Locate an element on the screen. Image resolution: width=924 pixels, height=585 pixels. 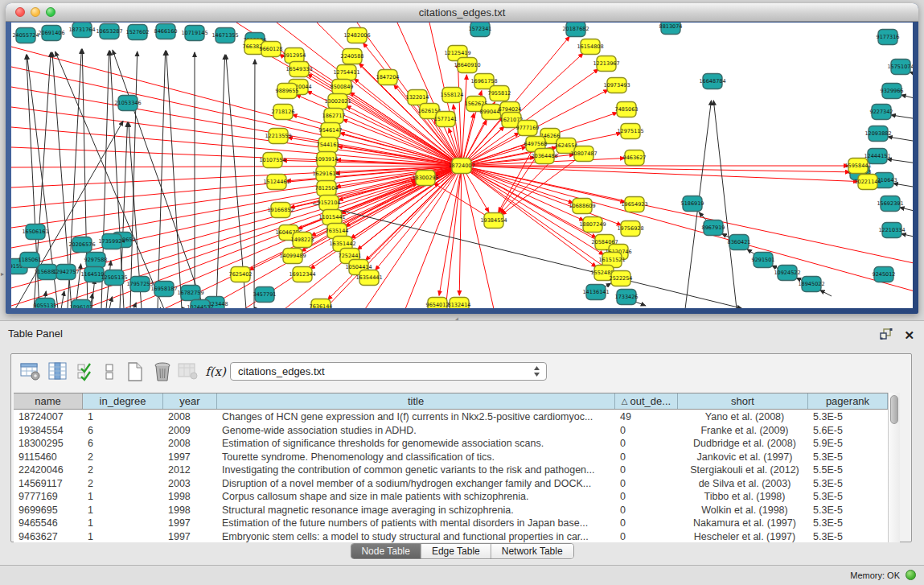
column-header-out_de: △out_de... is located at coordinates (647, 401).